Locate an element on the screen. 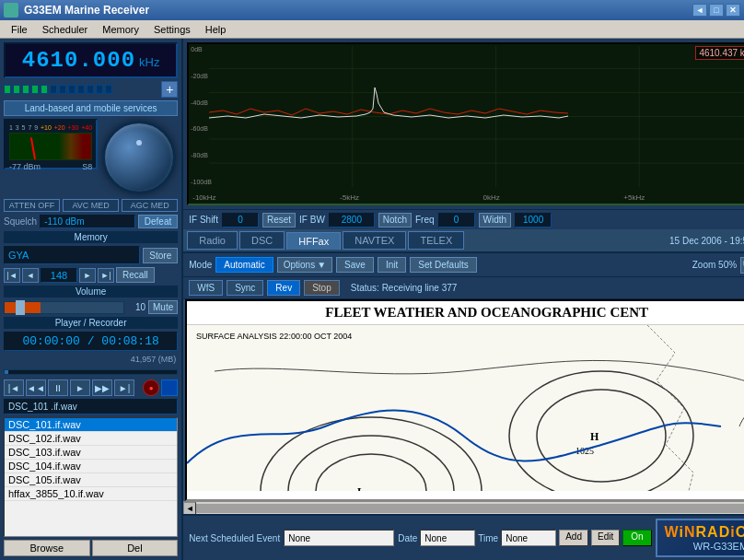 This screenshot has height=560, width=744. squelch-value: -110 dBm is located at coordinates (87, 221).